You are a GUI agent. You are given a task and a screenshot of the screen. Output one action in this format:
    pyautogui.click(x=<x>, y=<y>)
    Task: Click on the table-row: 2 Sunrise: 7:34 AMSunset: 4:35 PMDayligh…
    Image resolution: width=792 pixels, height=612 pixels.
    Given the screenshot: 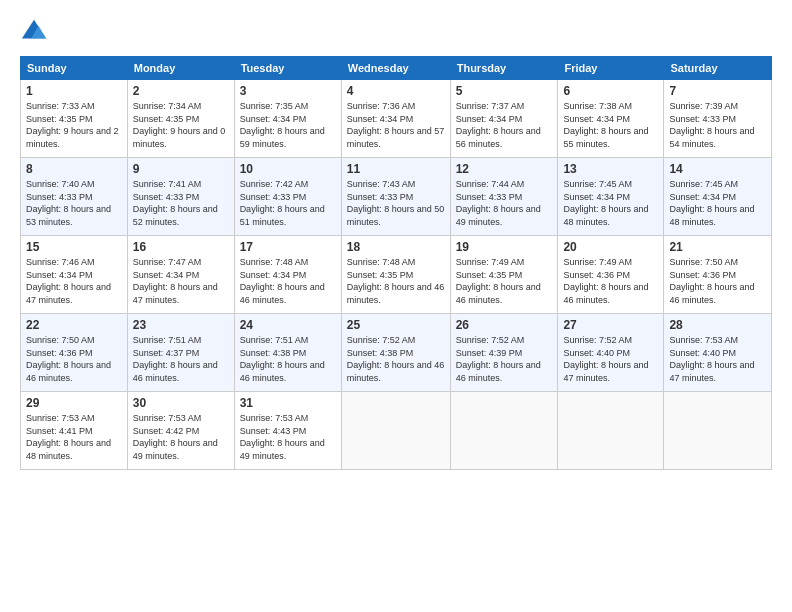 What is the action you would take?
    pyautogui.click(x=180, y=119)
    